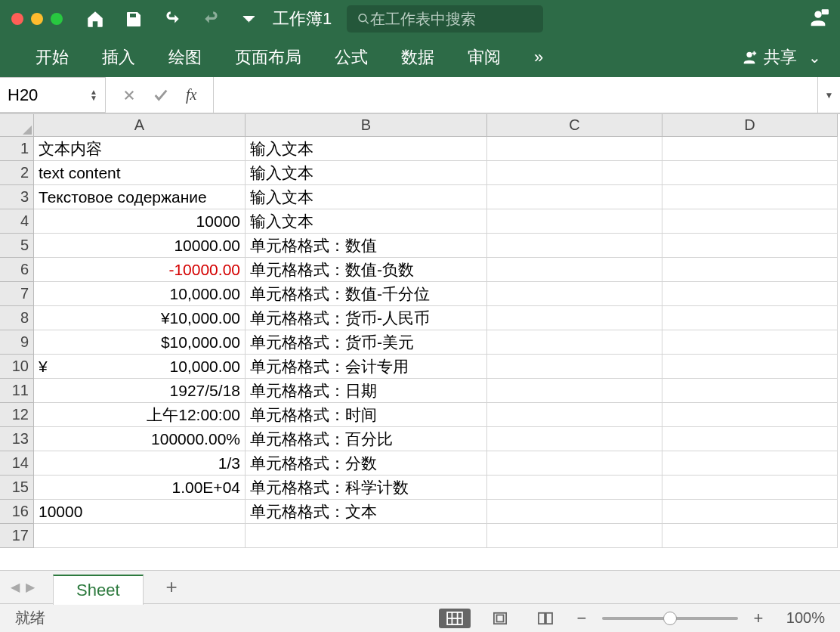 This screenshot has height=632, width=840. I want to click on cell: 单元格格式：货币-人民币, so click(366, 318).